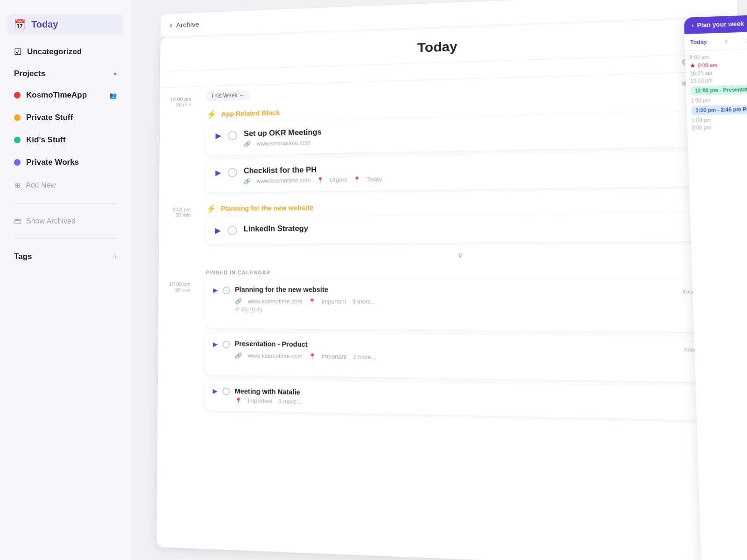 The width and height of the screenshot is (747, 560). Describe the element at coordinates (18, 221) in the screenshot. I see `archive-icon: 🗃` at that location.